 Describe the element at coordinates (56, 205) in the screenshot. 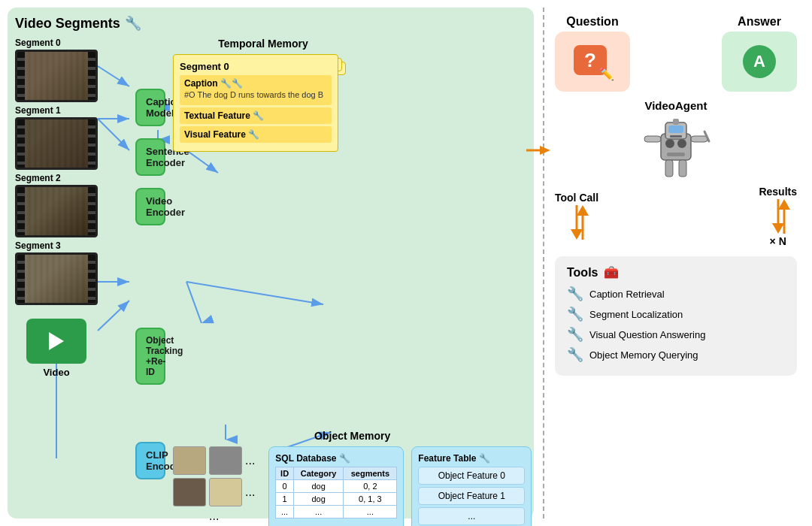

I see `segment-2: Segment 2` at that location.